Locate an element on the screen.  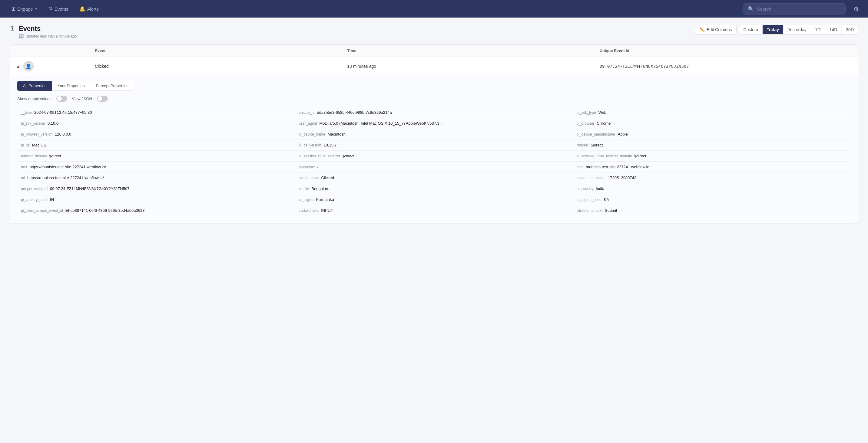
search-bar: 🔍 Search is located at coordinates (794, 9).